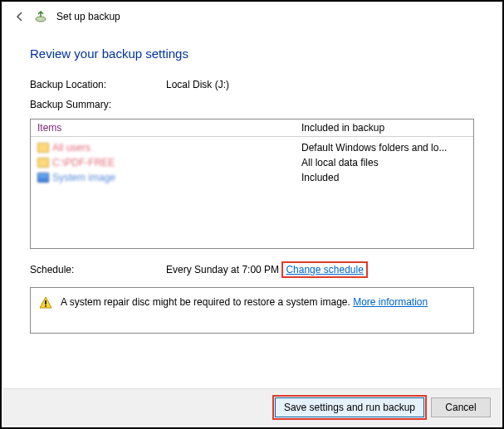  What do you see at coordinates (324, 270) in the screenshot?
I see `change-schedule-link: Change schedule` at bounding box center [324, 270].